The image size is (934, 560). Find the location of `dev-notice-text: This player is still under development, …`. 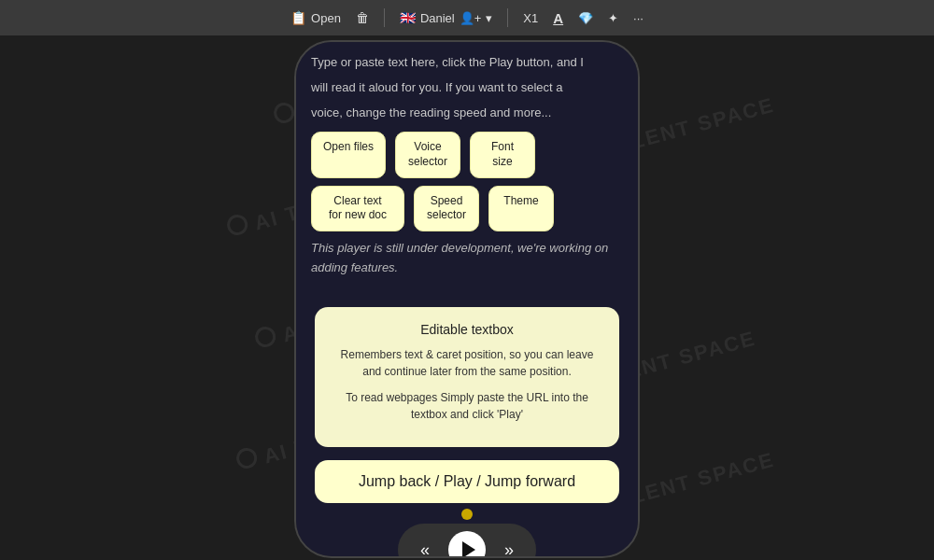

dev-notice-text: This player is still under development, … is located at coordinates (467, 259).